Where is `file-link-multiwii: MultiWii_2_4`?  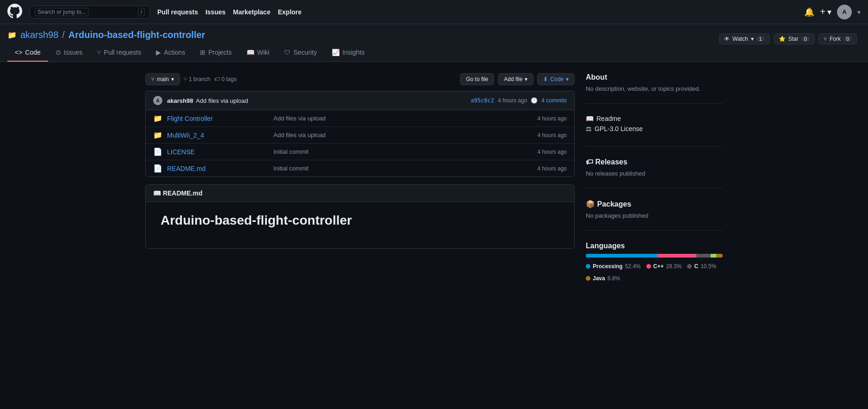 file-link-multiwii: MultiWii_2_4 is located at coordinates (186, 135).